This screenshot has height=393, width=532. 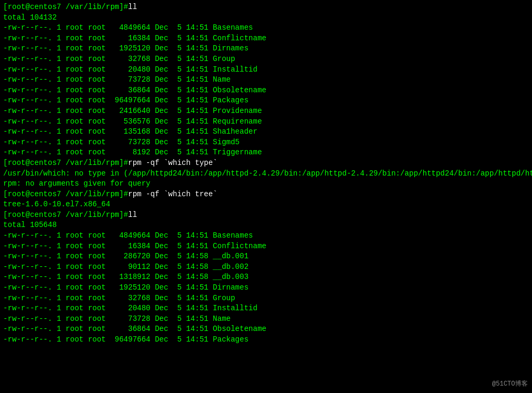 What do you see at coordinates (266, 225) in the screenshot?
I see `terminal-line: total 105648` at bounding box center [266, 225].